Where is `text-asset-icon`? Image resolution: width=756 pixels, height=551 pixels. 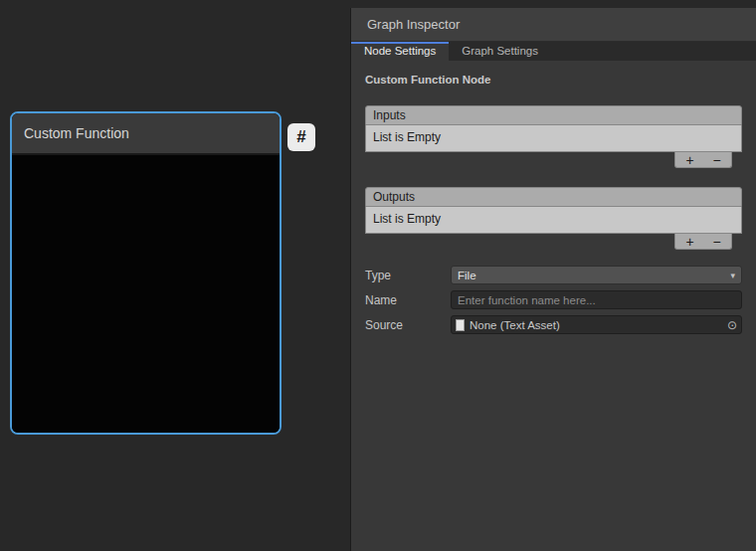 text-asset-icon is located at coordinates (460, 325).